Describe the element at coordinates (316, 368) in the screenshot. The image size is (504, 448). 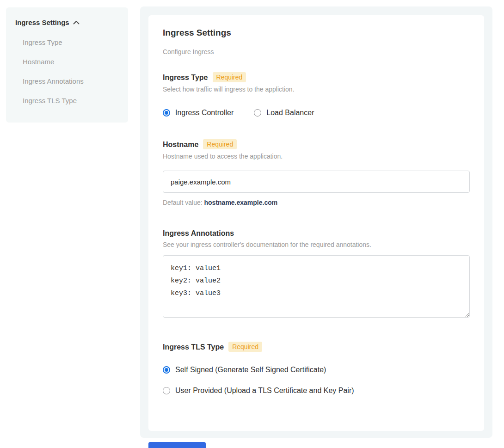
I see `field-ingress-tls-type: Ingress TLS Type Required Self Signed (G…` at that location.